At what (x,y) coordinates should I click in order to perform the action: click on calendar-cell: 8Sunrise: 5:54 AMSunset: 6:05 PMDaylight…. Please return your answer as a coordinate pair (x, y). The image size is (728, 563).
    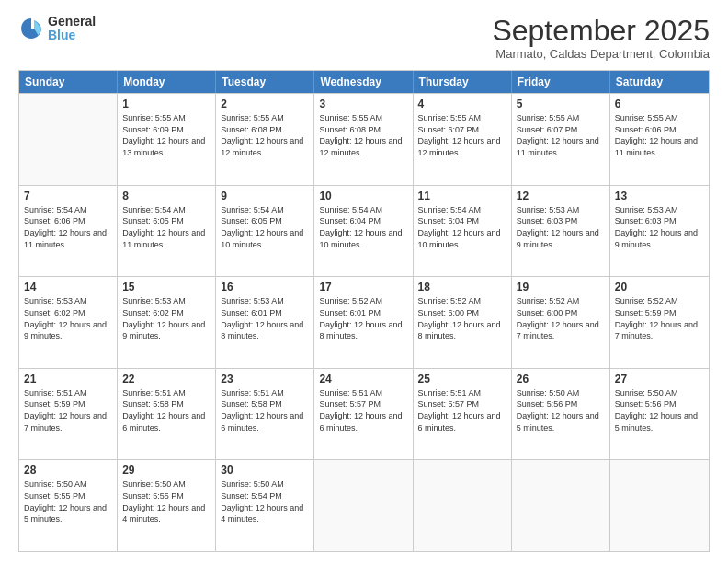
    Looking at the image, I should click on (167, 232).